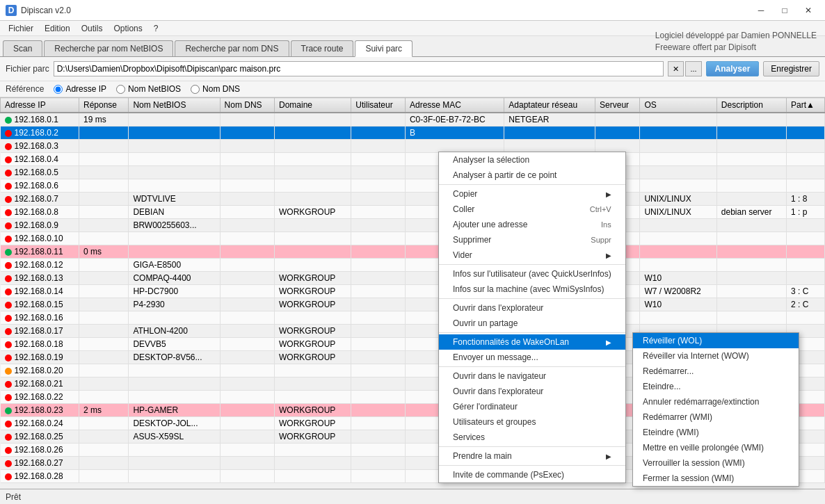 Image resolution: width=825 pixels, height=504 pixels. Describe the element at coordinates (716, 432) in the screenshot. I see `wol-eteindre-wmi: Eteindre (WMI)` at that location.